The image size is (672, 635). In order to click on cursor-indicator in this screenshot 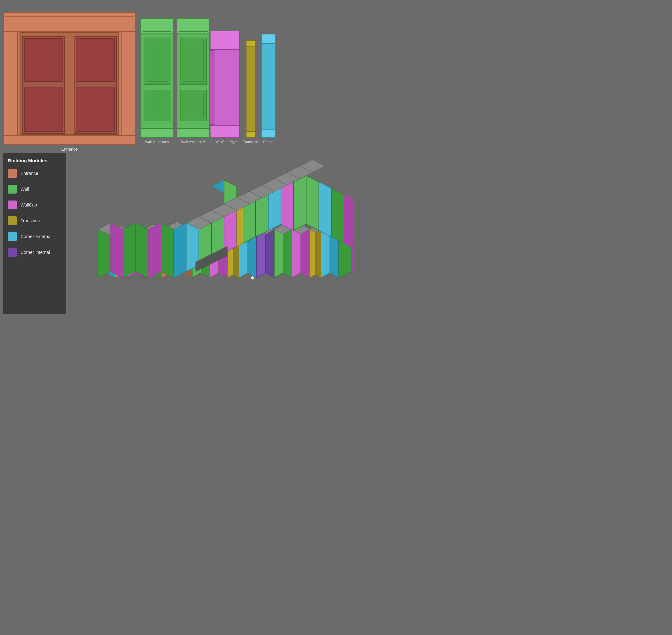, I will do `click(252, 278)`.